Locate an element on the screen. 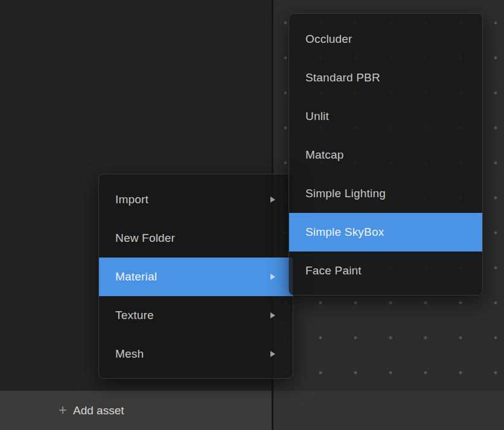 The image size is (504, 430). menu-item-label: New Folder is located at coordinates (145, 238).